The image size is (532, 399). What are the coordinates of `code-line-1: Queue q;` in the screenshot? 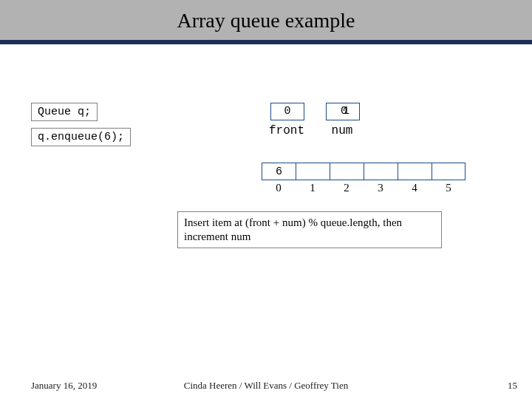 It's located at (64, 112).